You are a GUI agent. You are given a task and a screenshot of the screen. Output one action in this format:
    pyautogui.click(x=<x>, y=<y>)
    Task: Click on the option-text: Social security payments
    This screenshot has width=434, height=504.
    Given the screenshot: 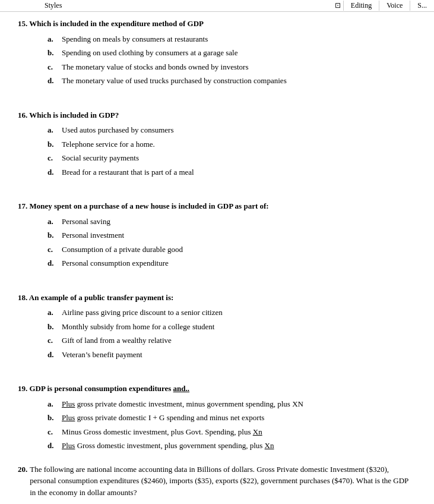 What is the action you would take?
    pyautogui.click(x=100, y=158)
    